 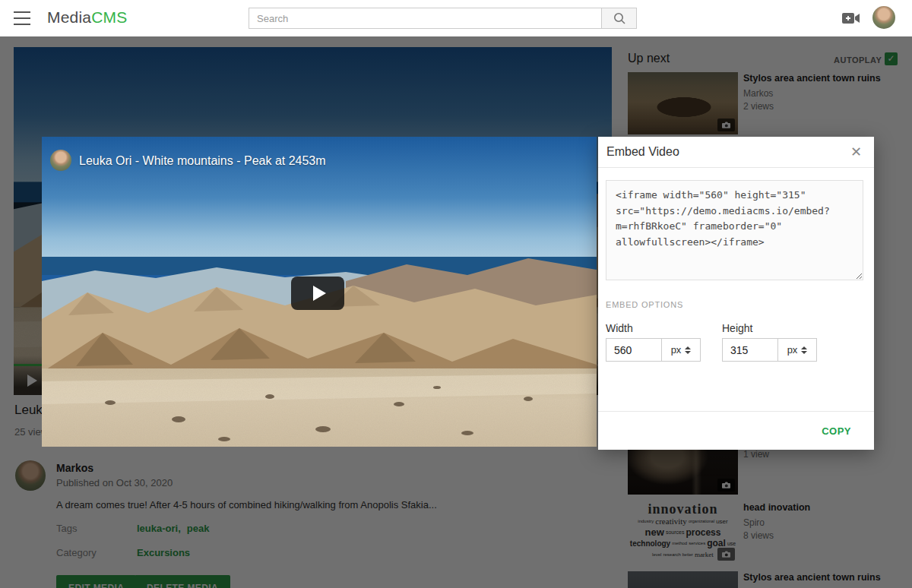 I want to click on user-avatar, so click(x=884, y=17).